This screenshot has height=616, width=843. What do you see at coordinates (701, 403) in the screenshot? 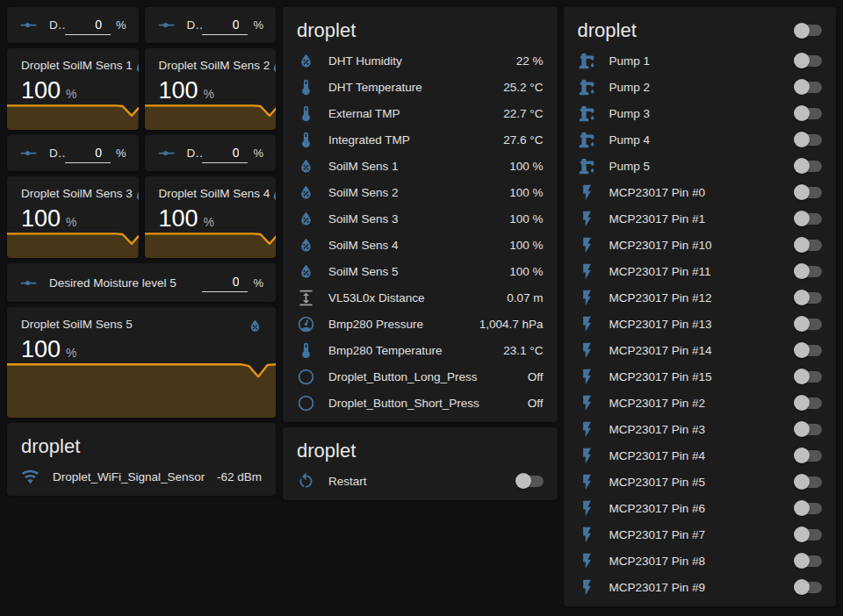
I see `entity-row: MCP23017 Pin #2` at bounding box center [701, 403].